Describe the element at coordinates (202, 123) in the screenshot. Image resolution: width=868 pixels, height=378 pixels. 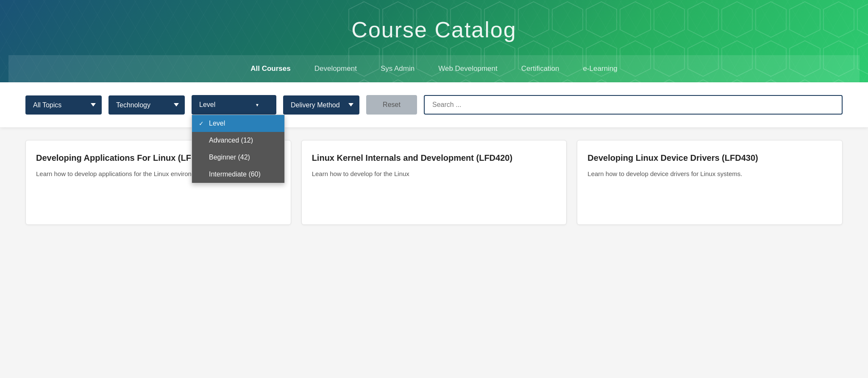
I see `check-icon: ✓` at that location.